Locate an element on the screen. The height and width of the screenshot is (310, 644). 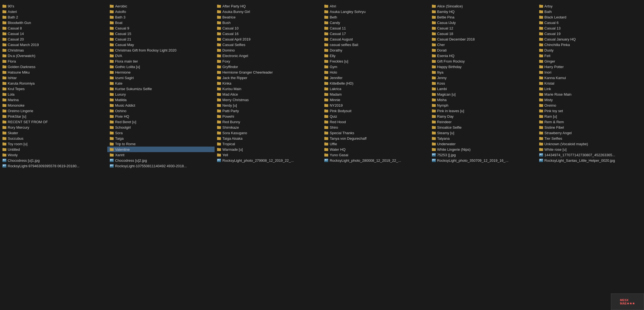
folder-item: Casual 21 is located at coordinates (161, 39).